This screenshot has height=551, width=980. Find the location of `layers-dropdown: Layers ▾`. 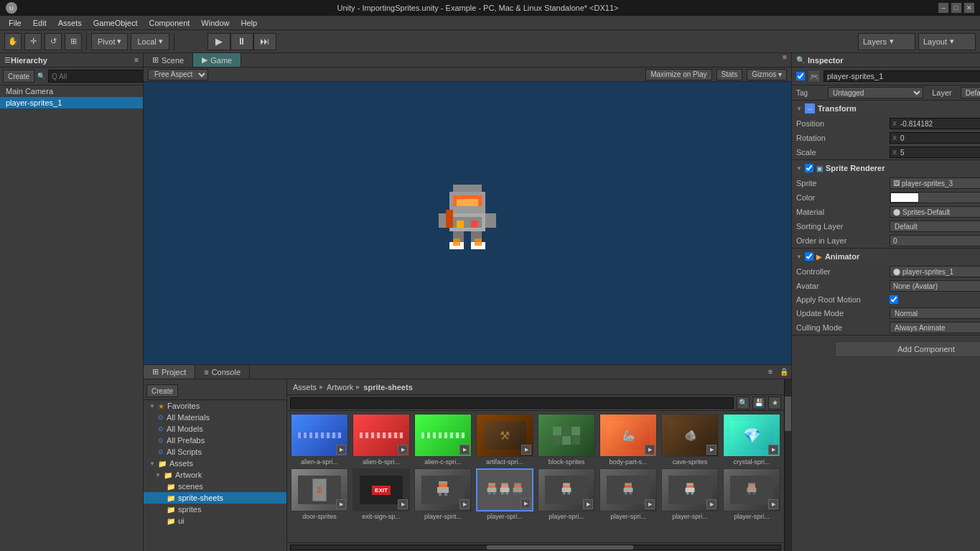

layers-dropdown: Layers ▾ is located at coordinates (887, 42).